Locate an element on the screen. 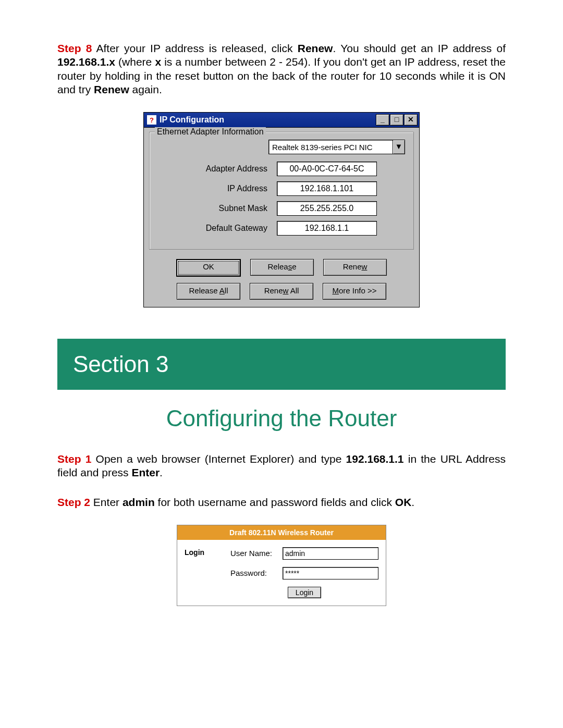 The height and width of the screenshot is (728, 563). minimize-button: _ is located at coordinates (383, 120).